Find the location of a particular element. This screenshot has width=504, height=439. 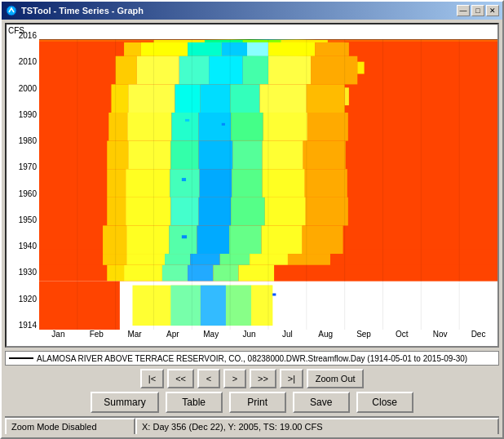

y-label-1940: 1940 is located at coordinates (23, 246).